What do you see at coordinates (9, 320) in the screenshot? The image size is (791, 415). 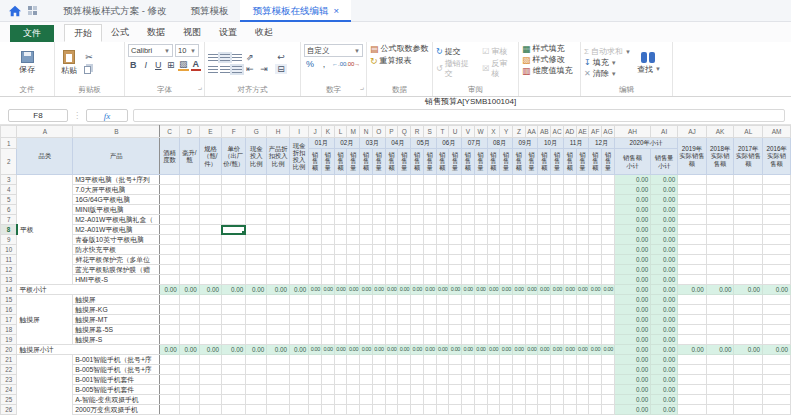 I see `row-header: 17` at bounding box center [9, 320].